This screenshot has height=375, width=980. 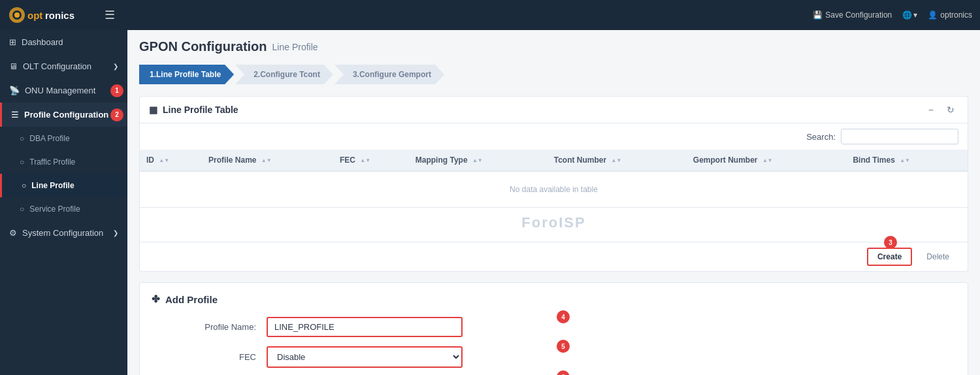 What do you see at coordinates (554, 189) in the screenshot?
I see `no-data-message: No data available in table` at bounding box center [554, 189].